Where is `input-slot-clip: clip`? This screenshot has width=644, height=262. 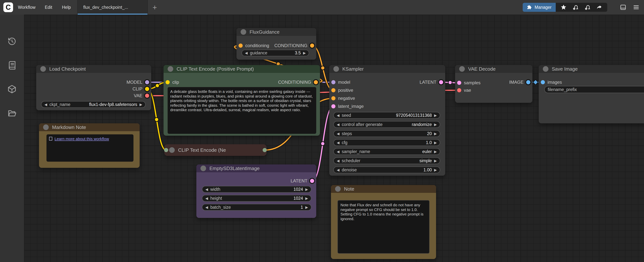 input-slot-clip: clip is located at coordinates (172, 82).